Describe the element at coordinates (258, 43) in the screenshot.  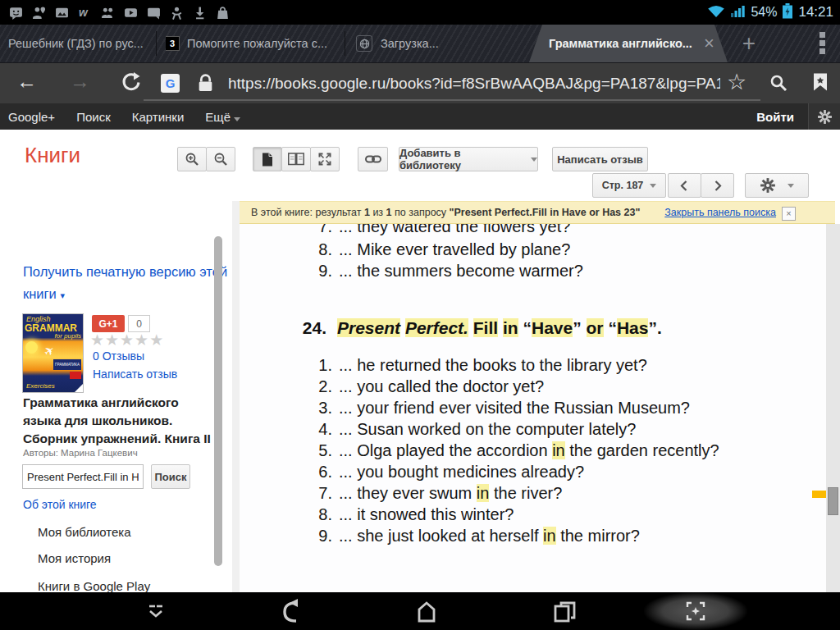
I see `tab-title: Помогите пожалуйста с...` at that location.